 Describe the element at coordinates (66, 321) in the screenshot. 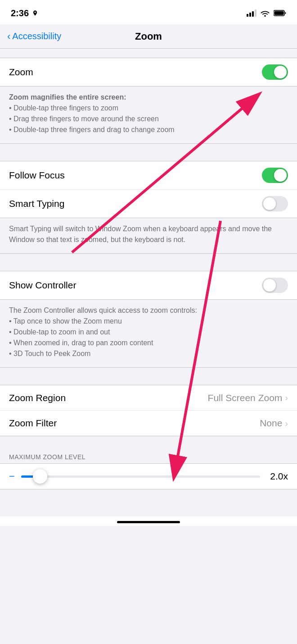

I see `controller-desc-item1: • Tap once to show the Zoom menu` at that location.